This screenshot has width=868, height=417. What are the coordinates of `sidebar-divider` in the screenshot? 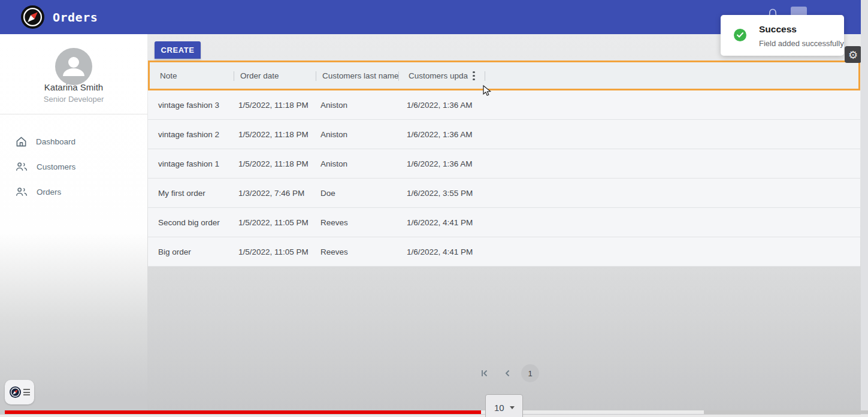 It's located at (74, 114).